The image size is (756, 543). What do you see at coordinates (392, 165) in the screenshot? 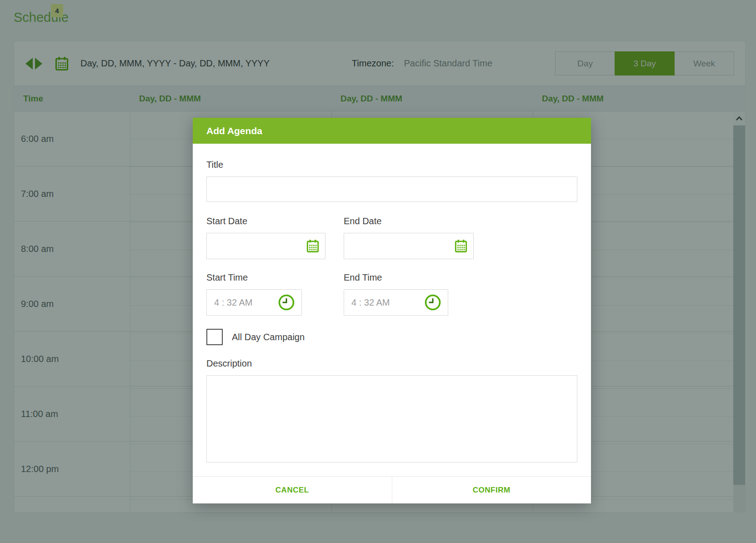
I see `title-field-label: Title` at bounding box center [392, 165].